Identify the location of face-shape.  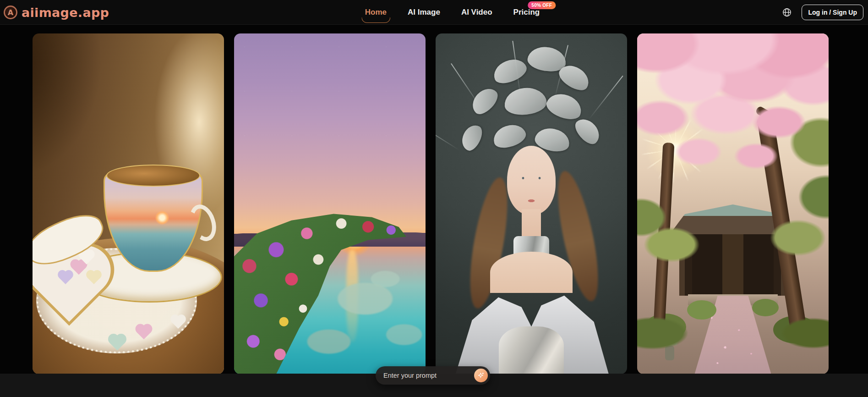
(531, 180).